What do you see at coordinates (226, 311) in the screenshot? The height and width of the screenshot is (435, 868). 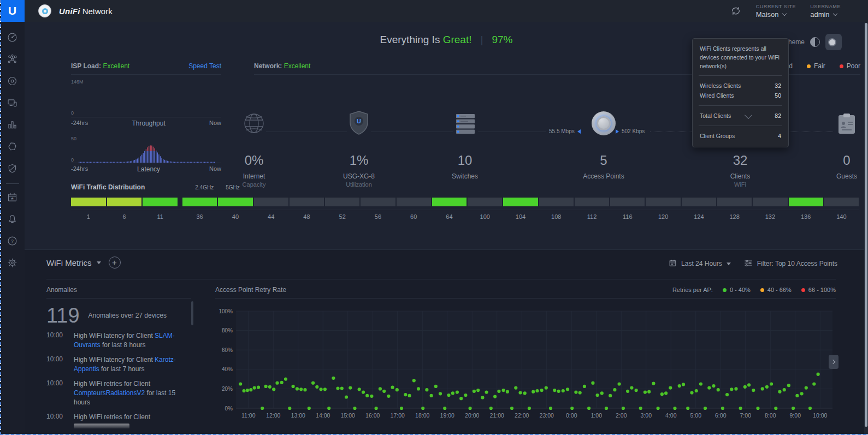 I see `svg-text: 100%` at bounding box center [226, 311].